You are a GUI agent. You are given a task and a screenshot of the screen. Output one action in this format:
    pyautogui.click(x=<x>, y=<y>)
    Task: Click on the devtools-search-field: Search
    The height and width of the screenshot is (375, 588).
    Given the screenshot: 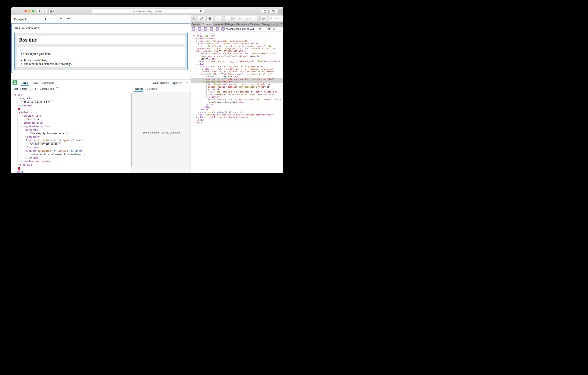 What is the action you would take?
    pyautogui.click(x=276, y=19)
    